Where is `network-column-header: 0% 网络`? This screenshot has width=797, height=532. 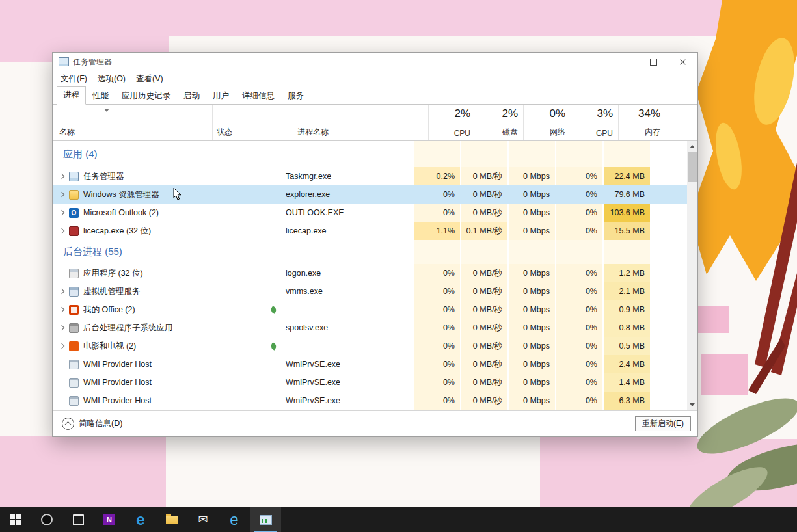 network-column-header: 0% 网络 is located at coordinates (547, 122).